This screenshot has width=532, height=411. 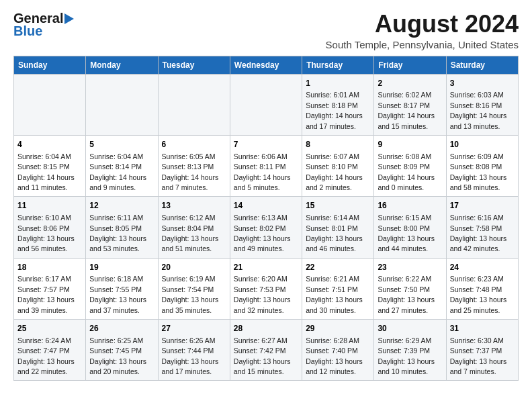 I want to click on day-info: Sunrise: 6:11 AMSunset: 8:05 PMDaylight:…, so click(x=118, y=233).